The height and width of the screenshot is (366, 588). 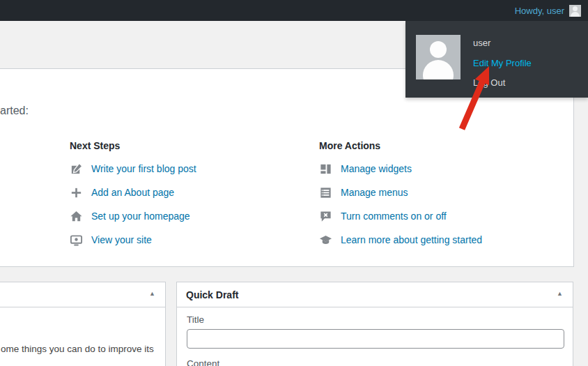 I want to click on link-label: Write your first blog post, so click(x=144, y=169).